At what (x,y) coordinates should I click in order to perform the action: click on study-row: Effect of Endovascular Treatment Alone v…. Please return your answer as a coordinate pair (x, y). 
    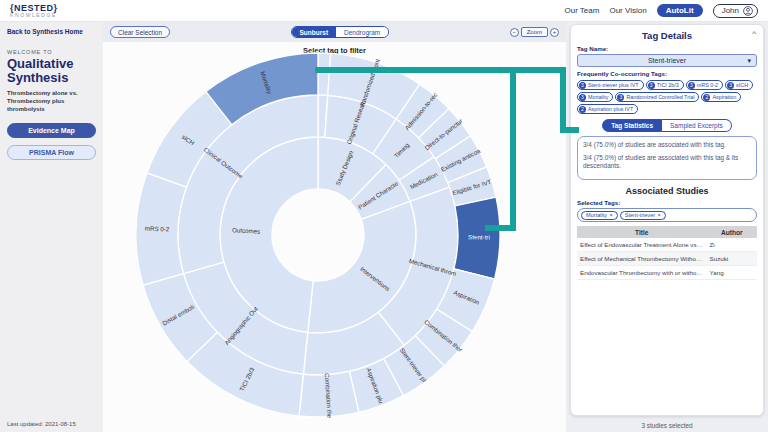
    Looking at the image, I should click on (667, 245).